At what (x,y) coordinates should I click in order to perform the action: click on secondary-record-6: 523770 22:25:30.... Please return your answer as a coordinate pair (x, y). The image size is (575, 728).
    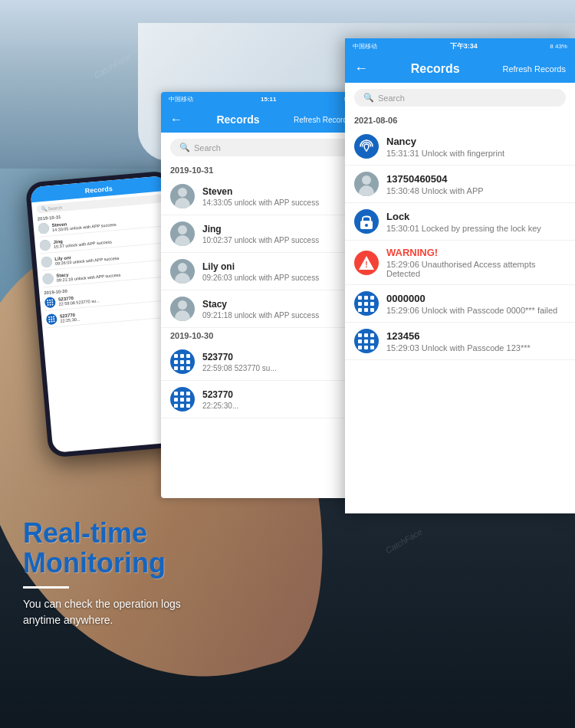
    Looking at the image, I should click on (261, 400).